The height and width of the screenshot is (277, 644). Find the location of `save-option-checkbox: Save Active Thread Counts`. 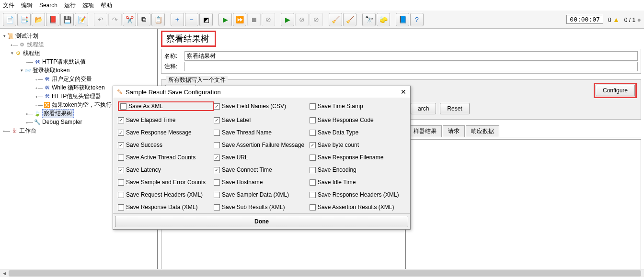

save-option-checkbox: Save Active Thread Counts is located at coordinates (166, 157).